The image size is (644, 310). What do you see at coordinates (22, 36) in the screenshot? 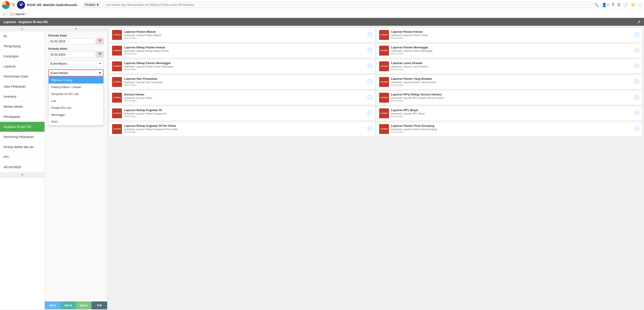
I see `sidebar-item-rl: RL` at bounding box center [22, 36].